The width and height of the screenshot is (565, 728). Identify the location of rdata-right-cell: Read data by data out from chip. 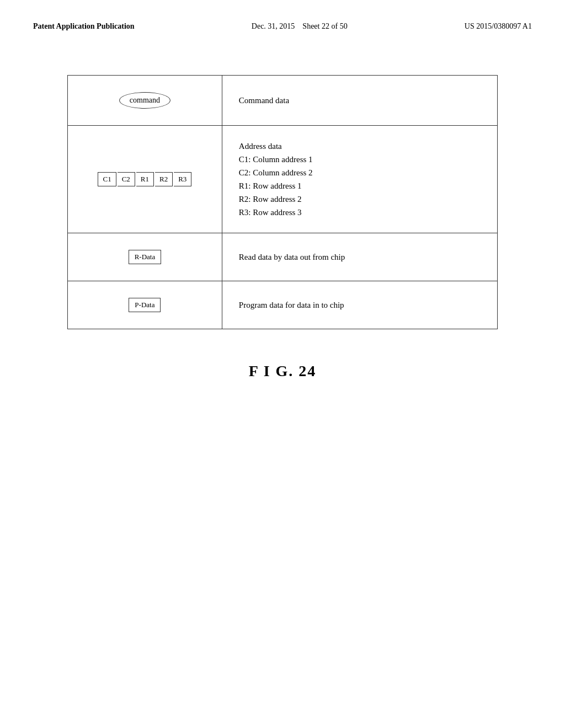
(360, 257).